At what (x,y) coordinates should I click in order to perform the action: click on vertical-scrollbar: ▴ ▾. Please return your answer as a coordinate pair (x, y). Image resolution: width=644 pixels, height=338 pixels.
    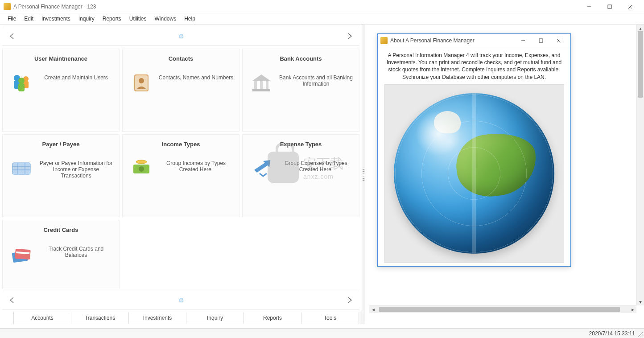
    Looking at the image, I should click on (640, 165).